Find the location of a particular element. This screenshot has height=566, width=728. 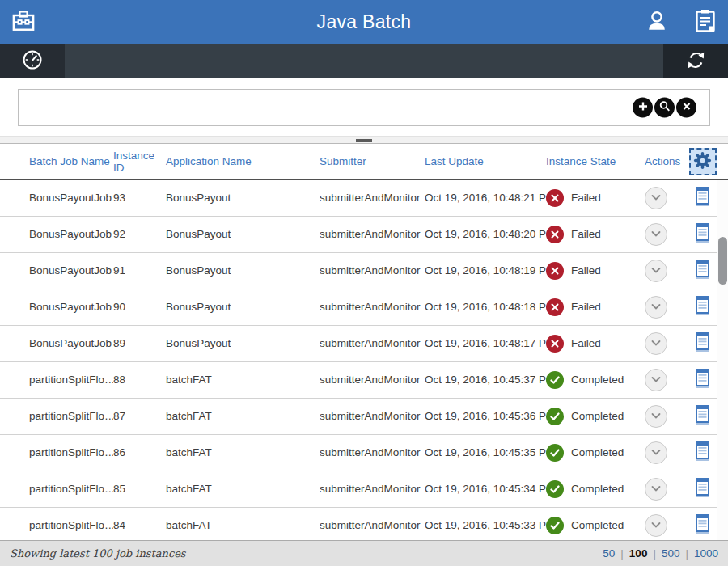

add-filter-button is located at coordinates (642, 107).